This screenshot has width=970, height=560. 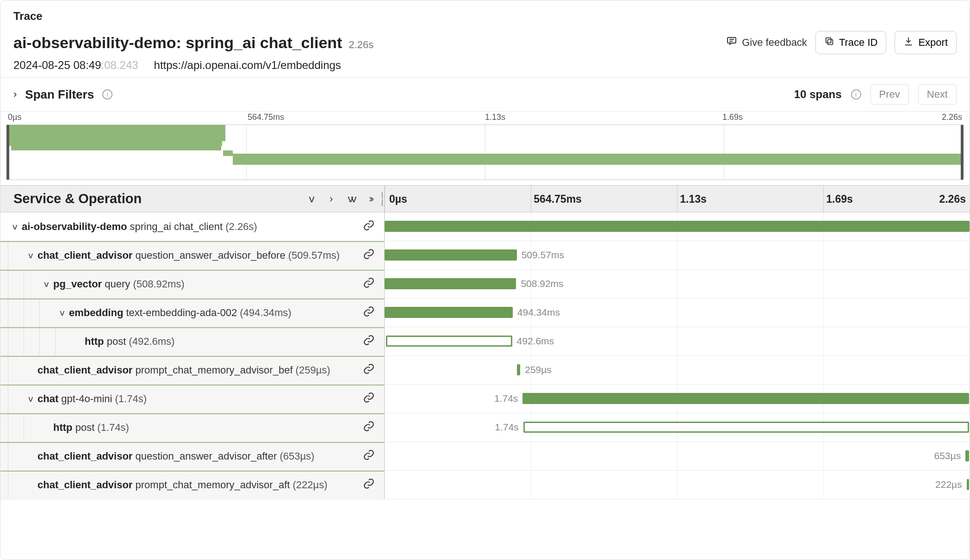 What do you see at coordinates (485, 149) in the screenshot?
I see `minimap: 0µs 564.75ms 1.13s 1.69s 2.26s` at bounding box center [485, 149].